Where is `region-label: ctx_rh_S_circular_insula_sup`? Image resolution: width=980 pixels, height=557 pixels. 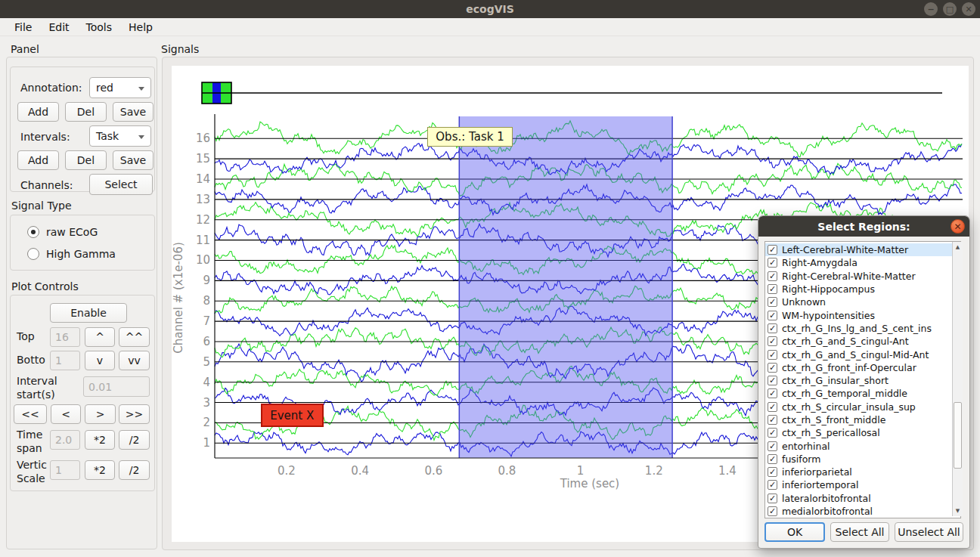
region-label: ctx_rh_S_circular_insula_sup is located at coordinates (848, 407).